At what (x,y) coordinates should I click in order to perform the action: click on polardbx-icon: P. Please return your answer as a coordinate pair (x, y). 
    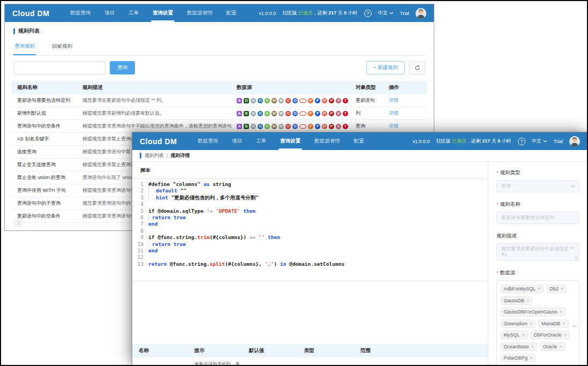
    Looking at the image, I should click on (325, 126).